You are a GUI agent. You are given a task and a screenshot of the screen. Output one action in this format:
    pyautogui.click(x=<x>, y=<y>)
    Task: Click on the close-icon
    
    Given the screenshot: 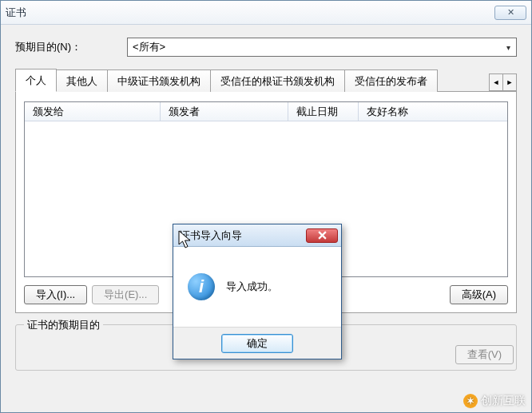 What is the action you would take?
    pyautogui.click(x=323, y=235)
    